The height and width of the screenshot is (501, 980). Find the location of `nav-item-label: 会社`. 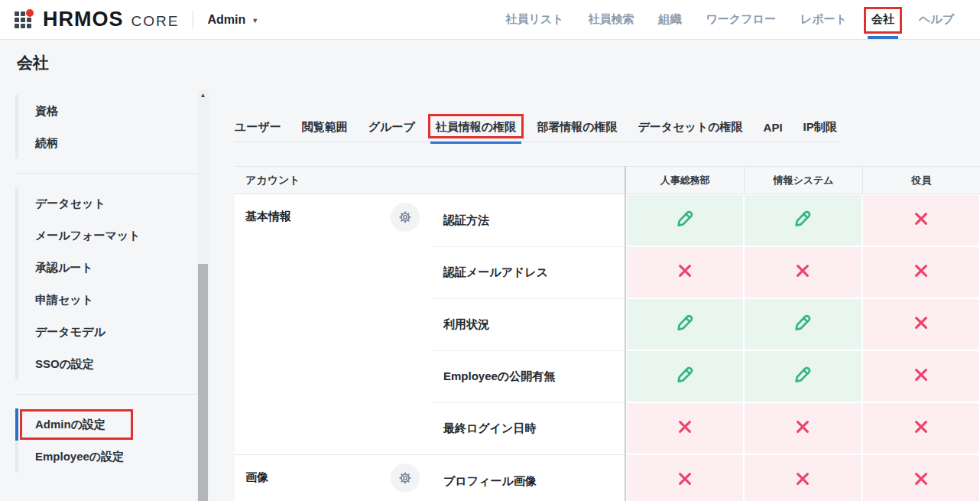

nav-item-label: 会社 is located at coordinates (883, 20).